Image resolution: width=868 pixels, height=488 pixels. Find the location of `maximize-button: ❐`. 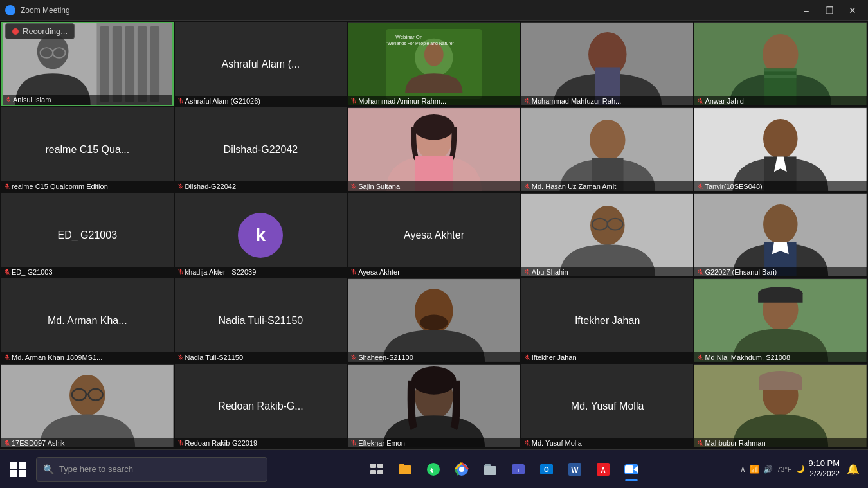

maximize-button: ❐ is located at coordinates (829, 10).